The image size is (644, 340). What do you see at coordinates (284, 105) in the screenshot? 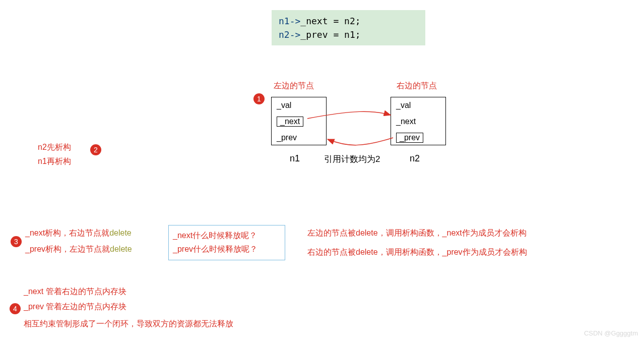
I see `n1-val: _val` at bounding box center [284, 105].